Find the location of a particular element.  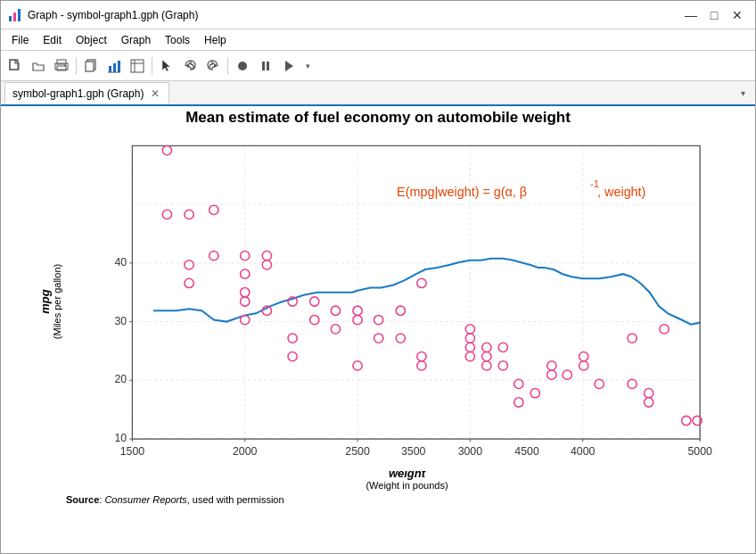

undo-button is located at coordinates (190, 66).